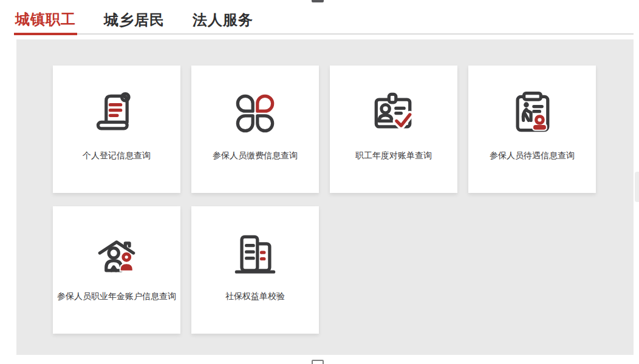  I want to click on service-card-label: 参保人员待遇信息查询, so click(532, 156).